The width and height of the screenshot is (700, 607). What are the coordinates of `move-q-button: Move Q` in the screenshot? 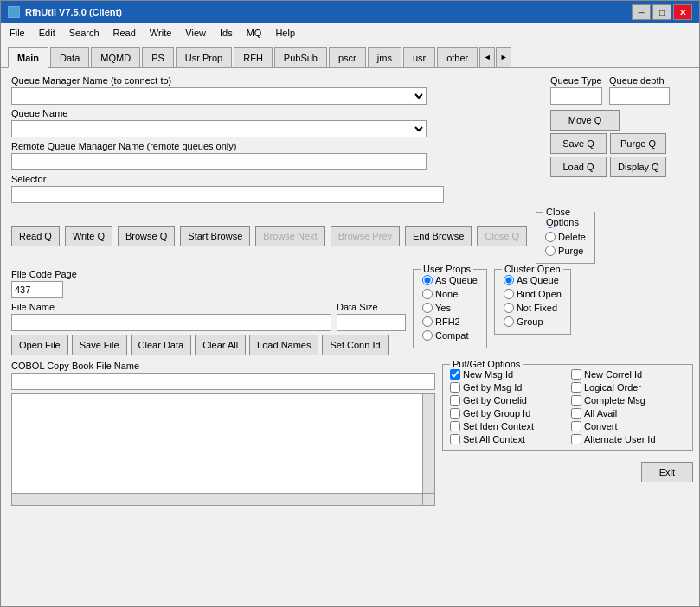 It's located at (585, 120).